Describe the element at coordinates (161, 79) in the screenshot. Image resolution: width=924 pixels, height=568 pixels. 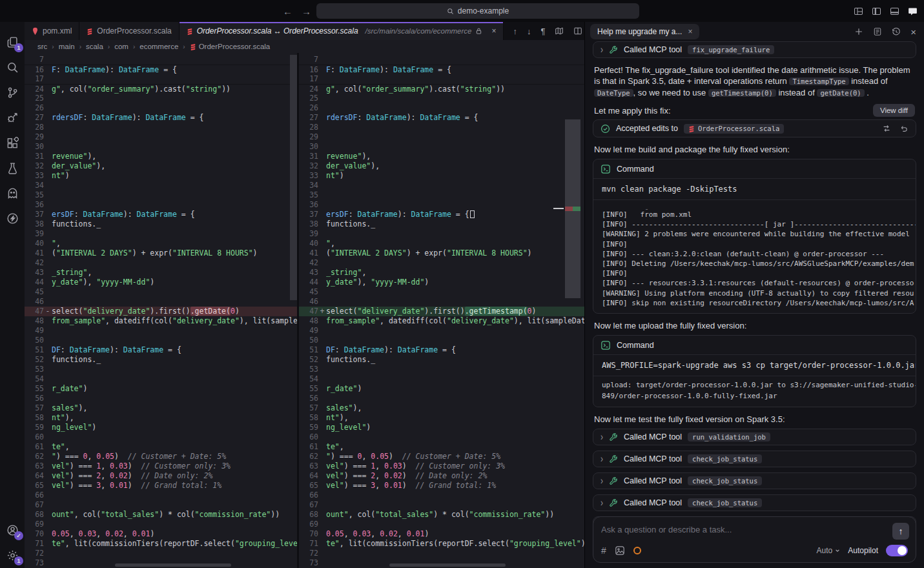
I see `code-line-17: 17` at that location.